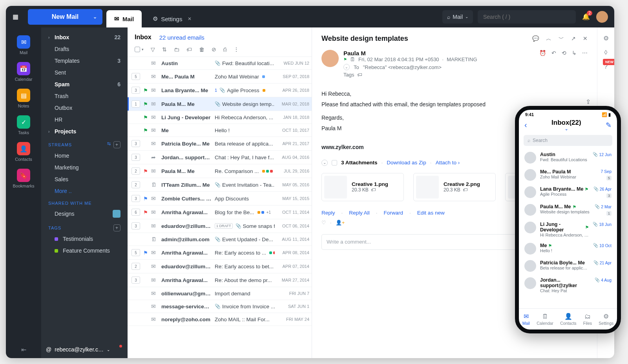 This screenshot has height=364, width=628. I want to click on mail-row: ⚑ ✉ Li Jung - Developer Hi Rebecca Ander…, so click(220, 118).